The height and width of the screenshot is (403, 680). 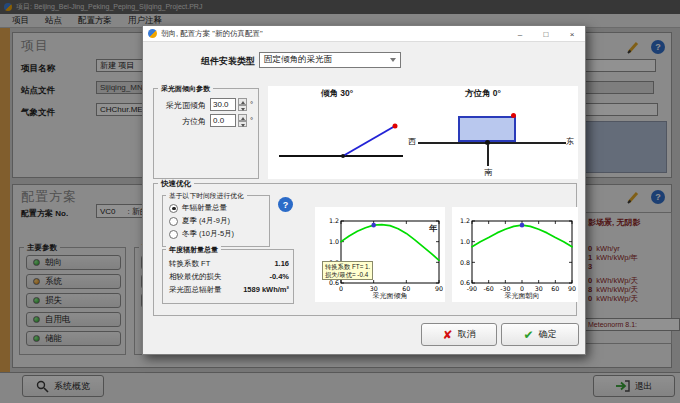 I want to click on compass-west-label: 西, so click(x=412, y=142).